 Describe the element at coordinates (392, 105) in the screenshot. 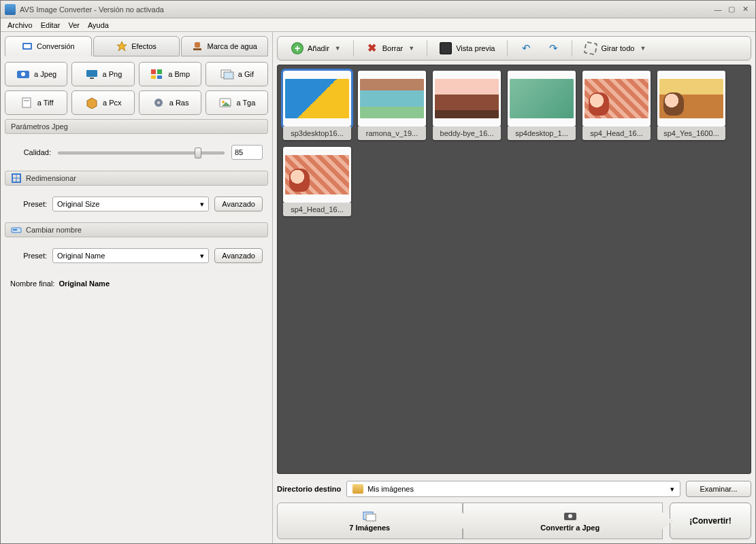

I see `thumbnail: ramona_v_19...` at that location.